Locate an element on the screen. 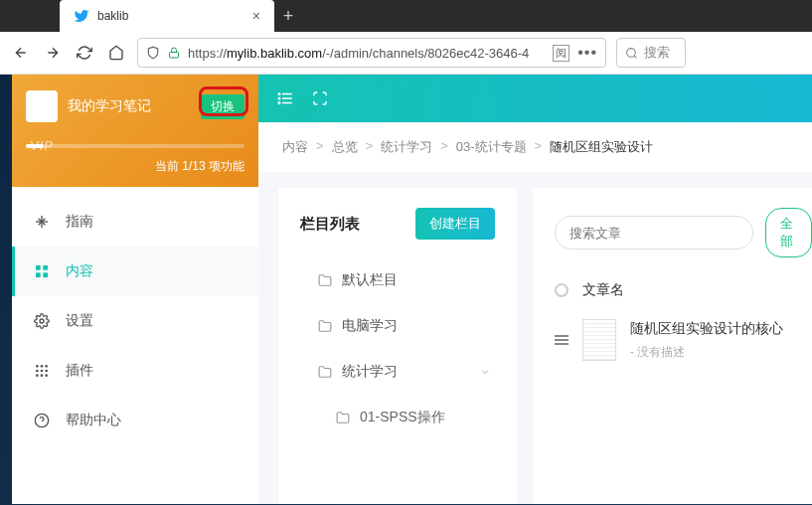 This screenshot has height=505, width=812. sidebar-item-content: 内容 is located at coordinates (135, 271).